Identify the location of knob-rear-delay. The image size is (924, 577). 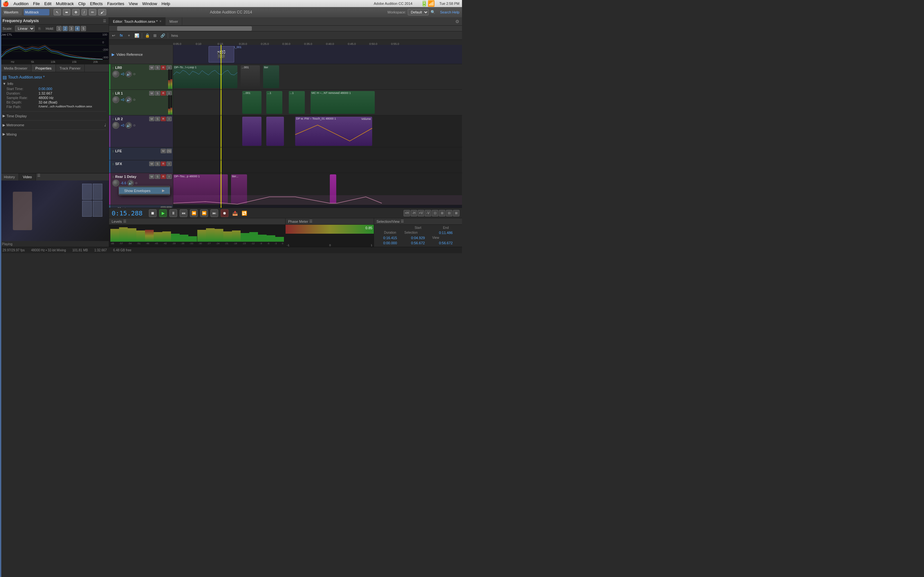
(116, 183).